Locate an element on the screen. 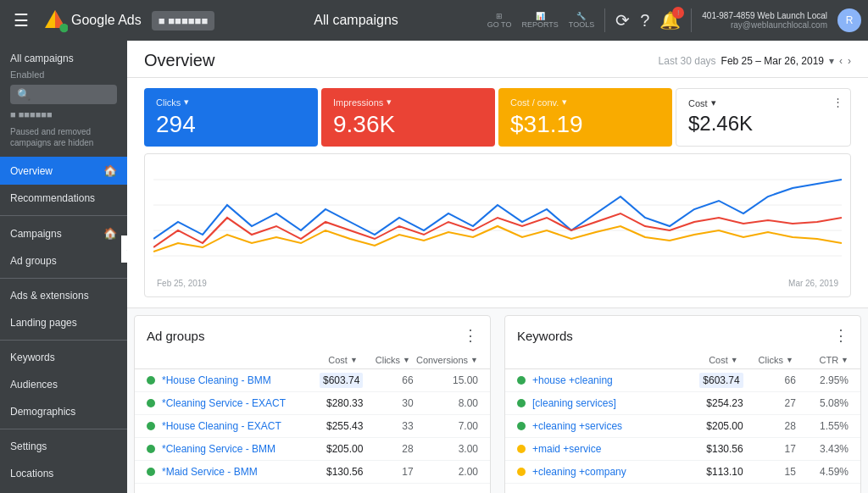  chart-end-date: Mar 26, 2019 is located at coordinates (814, 283).